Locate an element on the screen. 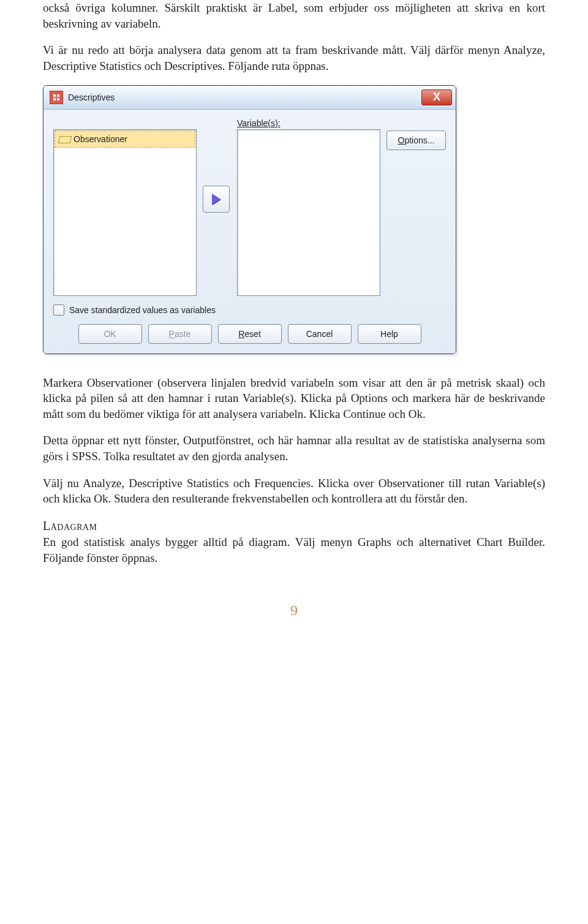 This screenshot has height=924, width=588. arrow-right-icon is located at coordinates (216, 199).